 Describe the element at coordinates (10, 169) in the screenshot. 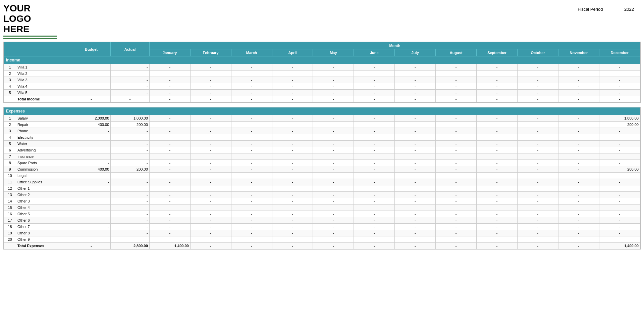

I see `row-num: 9` at that location.